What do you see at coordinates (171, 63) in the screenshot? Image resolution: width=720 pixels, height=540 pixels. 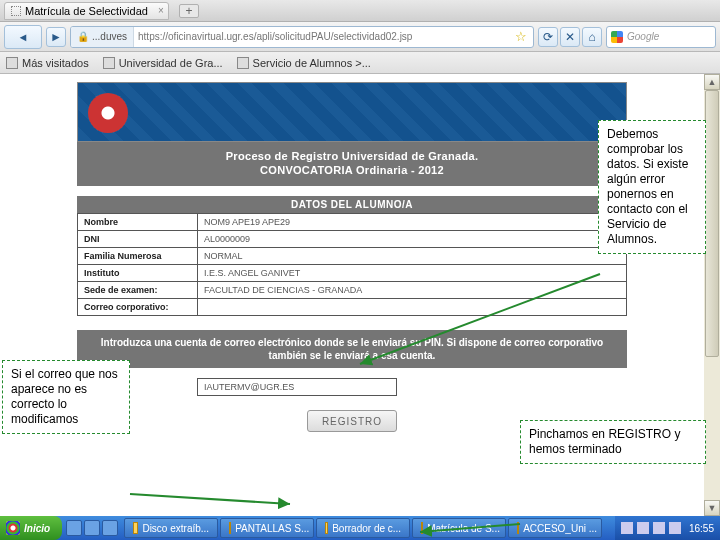 I see `bookmark-label: Universidad de Gra...` at bounding box center [171, 63].